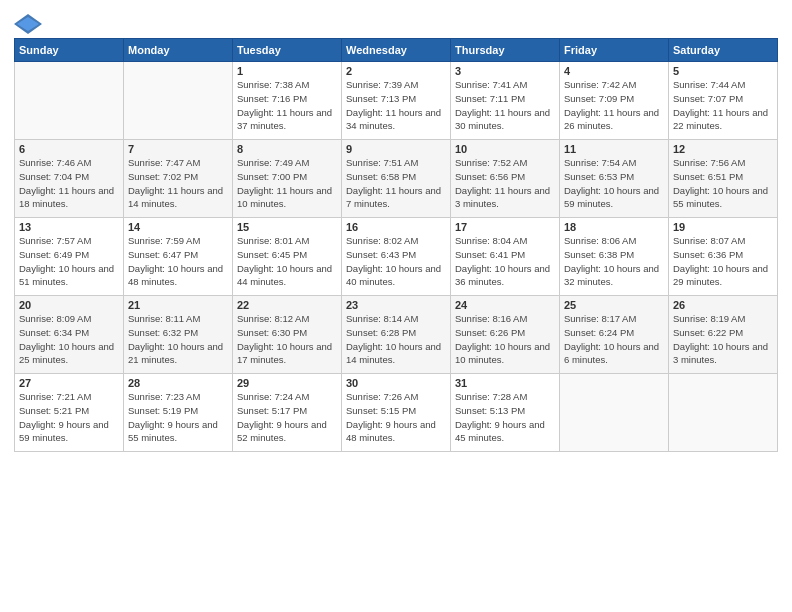 The height and width of the screenshot is (612, 792). What do you see at coordinates (70, 257) in the screenshot?
I see `calendar-cell: 13Sunrise: 7:57 AM Sunset: 6:49 PM Dayli…` at bounding box center [70, 257].